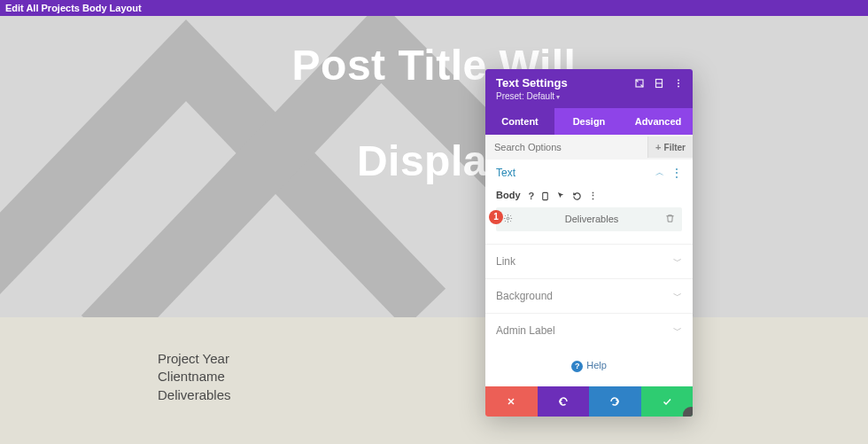 This screenshot has height=444, width=868. Describe the element at coordinates (678, 83) in the screenshot. I see `more-icon` at that location.